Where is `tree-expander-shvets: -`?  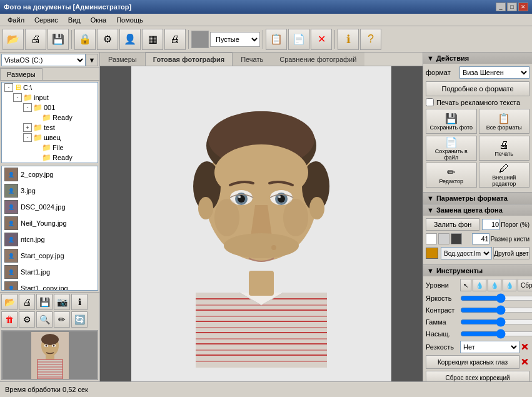 tree-expander-shvets: - is located at coordinates (28, 138).